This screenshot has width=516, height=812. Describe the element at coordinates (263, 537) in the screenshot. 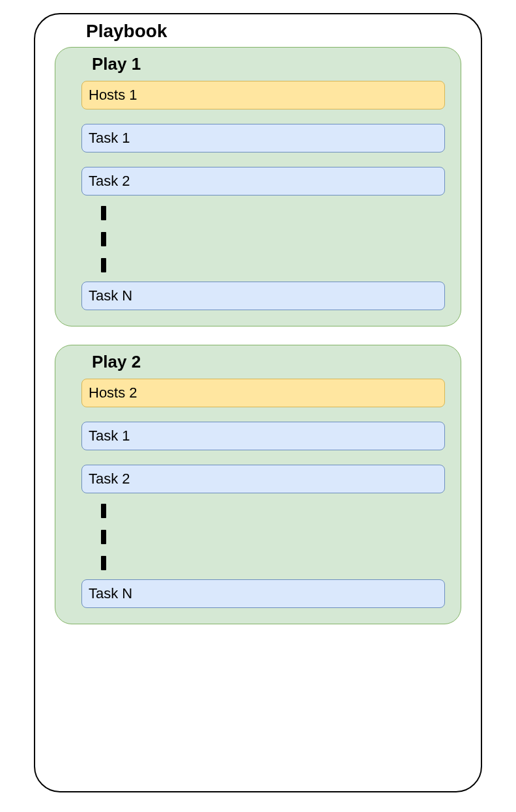

I see `play-2-ellipsis` at that location.